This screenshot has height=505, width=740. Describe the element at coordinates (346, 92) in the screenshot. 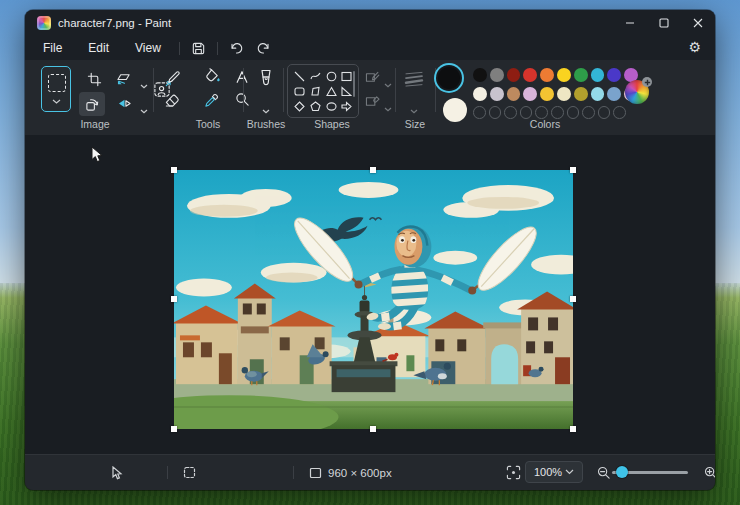

I see `shape-right-triangle` at that location.